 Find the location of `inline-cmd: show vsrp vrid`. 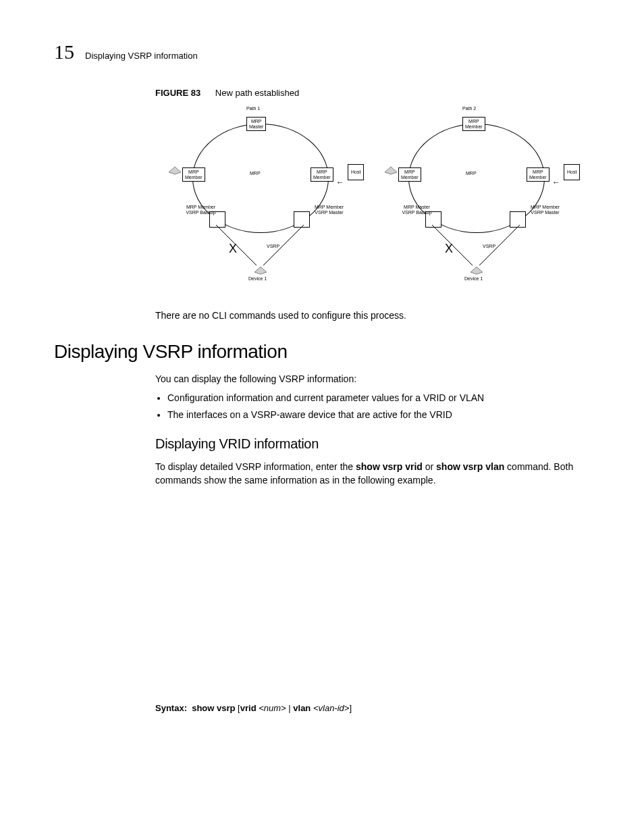

inline-cmd: show vsrp vrid is located at coordinates (389, 467).